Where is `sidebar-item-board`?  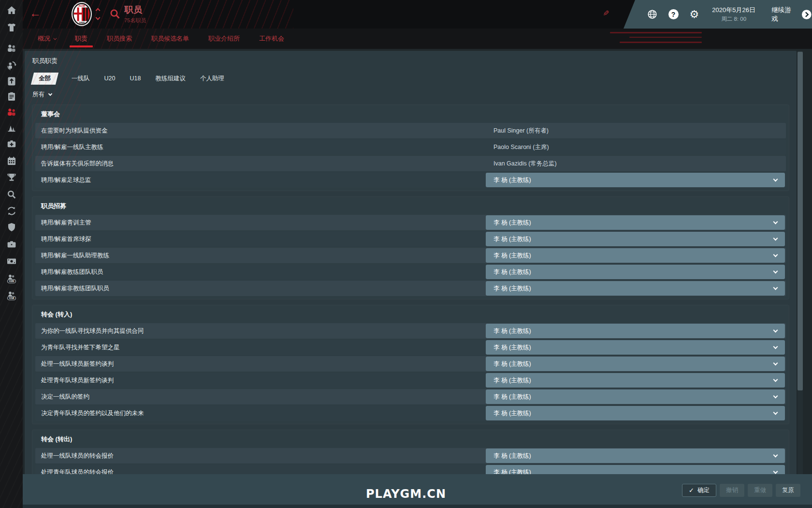
sidebar-item-board is located at coordinates (12, 81).